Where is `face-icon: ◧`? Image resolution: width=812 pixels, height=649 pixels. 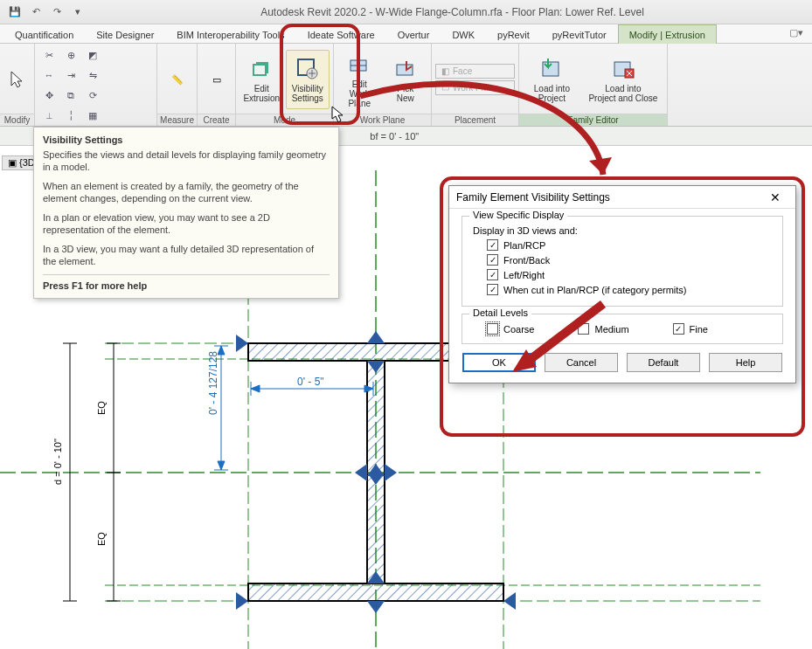 face-icon: ◧ is located at coordinates (446, 72).